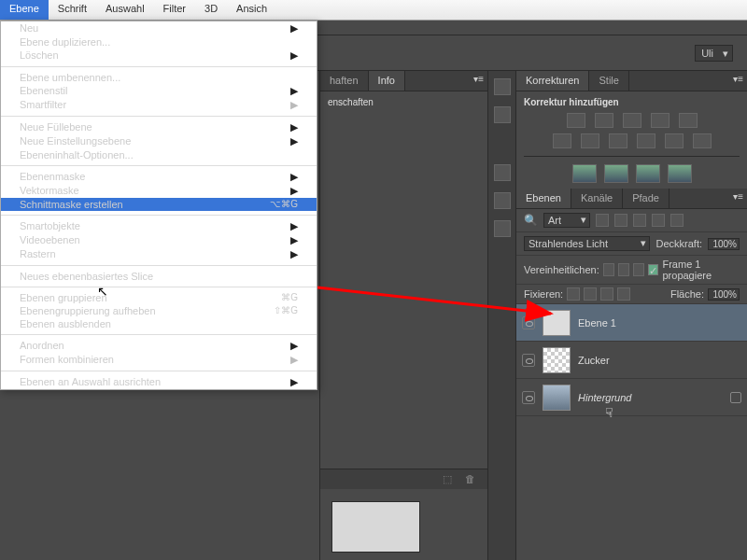 The width and height of the screenshot is (747, 560). Describe the element at coordinates (24, 9) in the screenshot. I see `menu-ebene: Ebene` at that location.